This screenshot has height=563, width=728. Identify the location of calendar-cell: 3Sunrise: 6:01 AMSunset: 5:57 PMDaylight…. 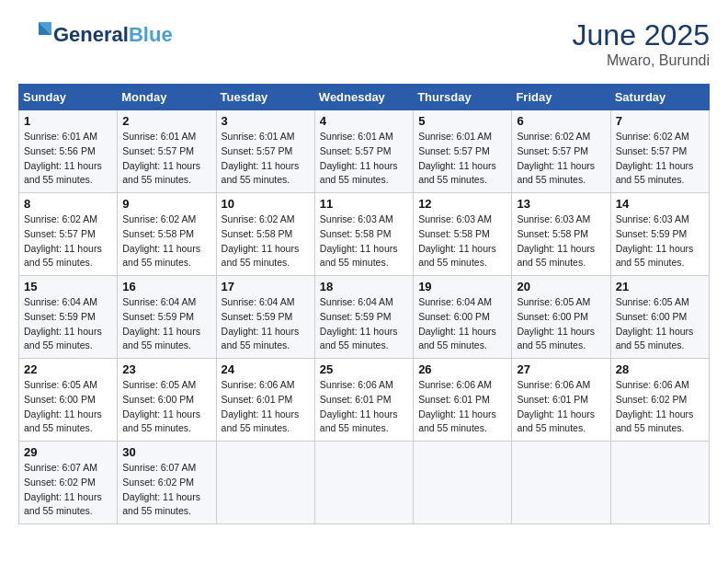
(265, 152).